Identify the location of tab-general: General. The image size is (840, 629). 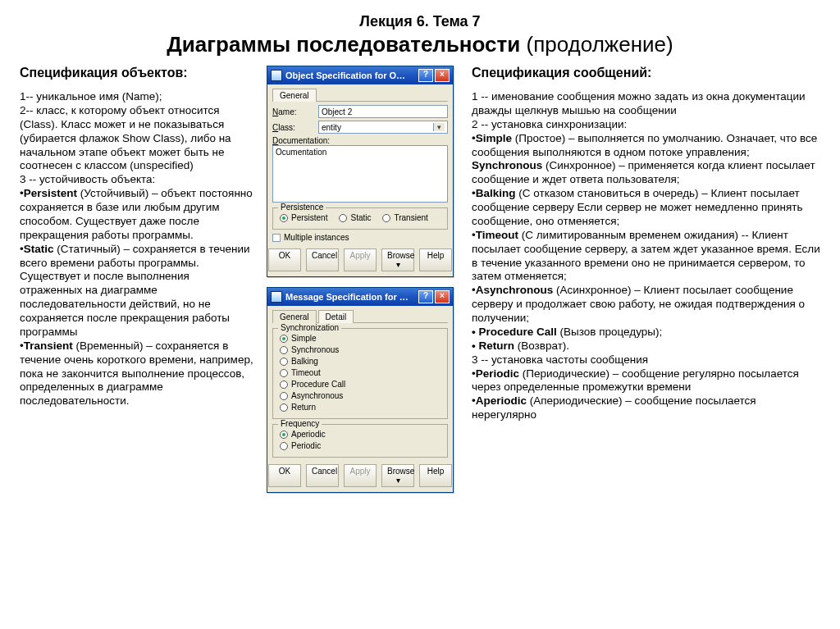
(294, 95).